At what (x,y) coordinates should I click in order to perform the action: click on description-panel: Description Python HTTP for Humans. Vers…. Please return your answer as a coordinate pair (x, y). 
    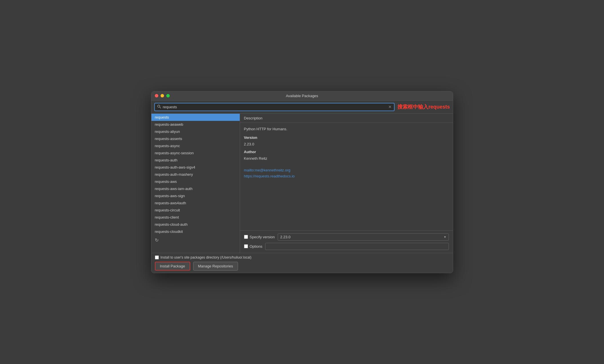
    Looking at the image, I should click on (346, 183).